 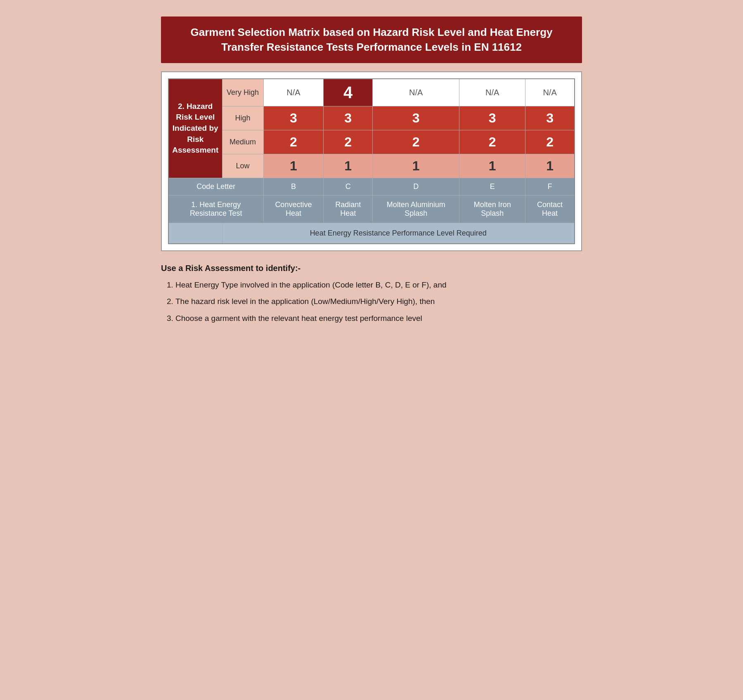 I want to click on very-high-d: N/A, so click(x=416, y=92).